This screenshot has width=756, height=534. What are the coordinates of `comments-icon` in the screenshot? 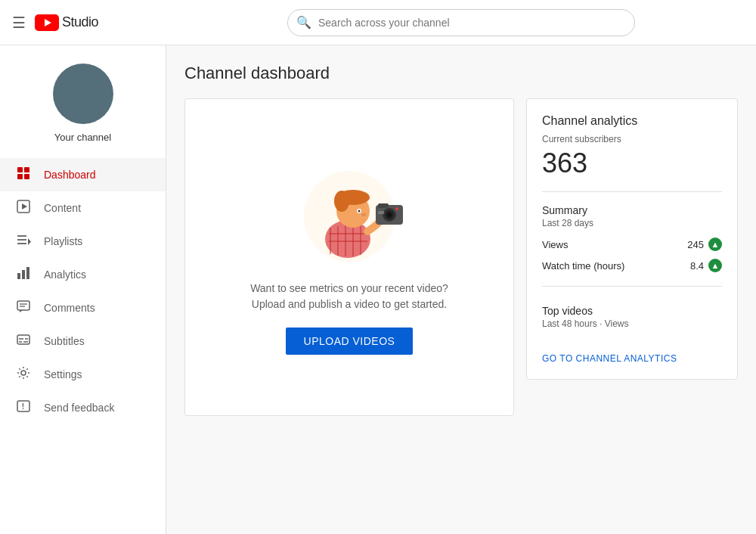 It's located at (23, 309).